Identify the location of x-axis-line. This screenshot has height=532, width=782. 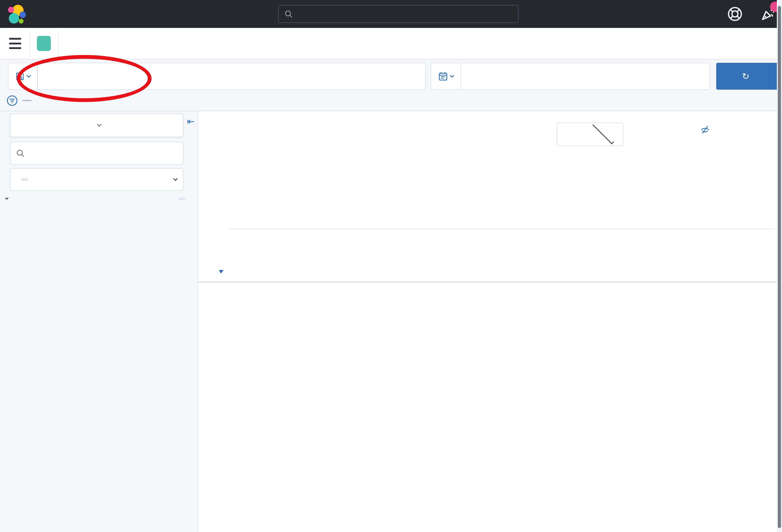
(501, 229).